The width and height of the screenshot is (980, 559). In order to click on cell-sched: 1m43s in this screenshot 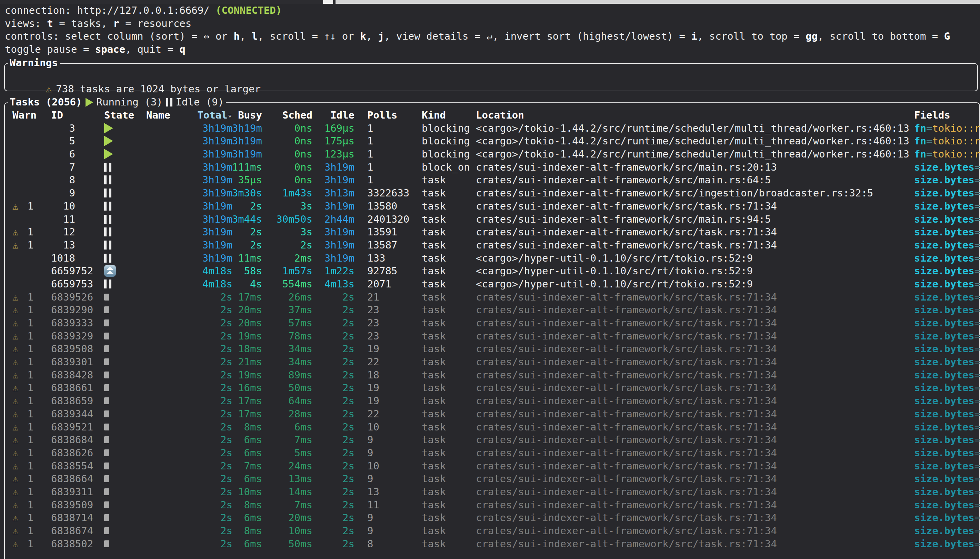, I will do `click(288, 194)`.